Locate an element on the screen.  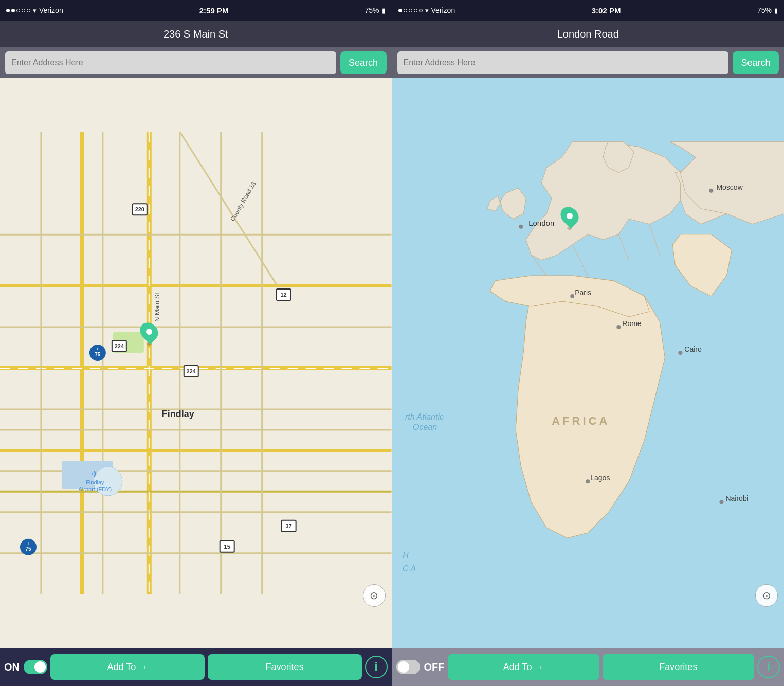
left-location-target-button: ⊙ is located at coordinates (374, 595).